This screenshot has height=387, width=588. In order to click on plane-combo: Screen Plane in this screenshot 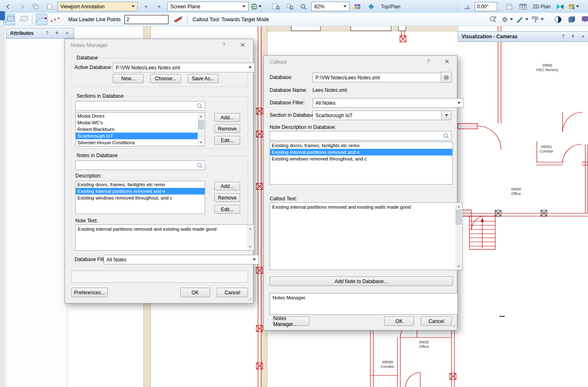, I will do `click(208, 7)`.